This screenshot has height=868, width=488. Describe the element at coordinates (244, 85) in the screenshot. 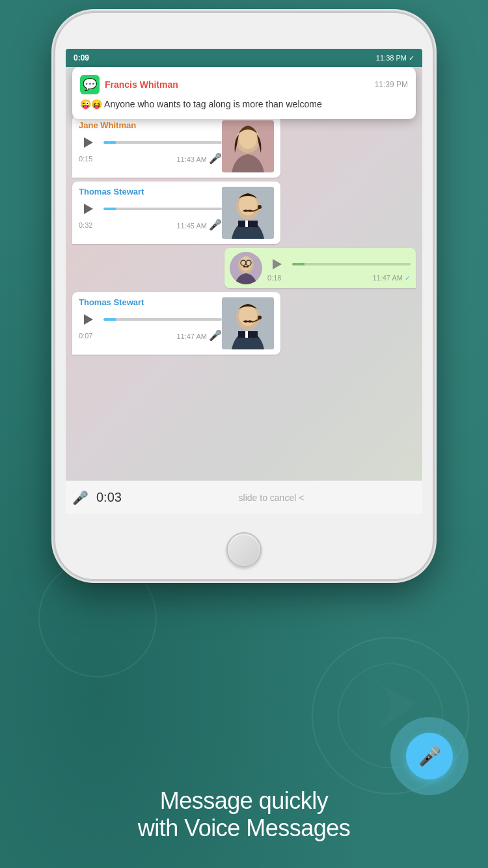

I see `notification-header: 💬 Francis Whitman 11:39 PM` at that location.